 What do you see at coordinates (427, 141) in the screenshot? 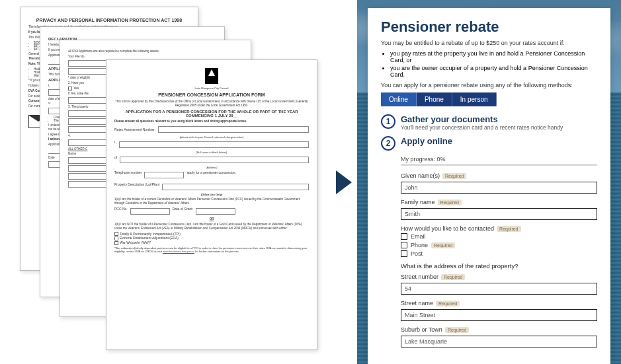
I see `step-2-title: Apply online` at bounding box center [427, 141].